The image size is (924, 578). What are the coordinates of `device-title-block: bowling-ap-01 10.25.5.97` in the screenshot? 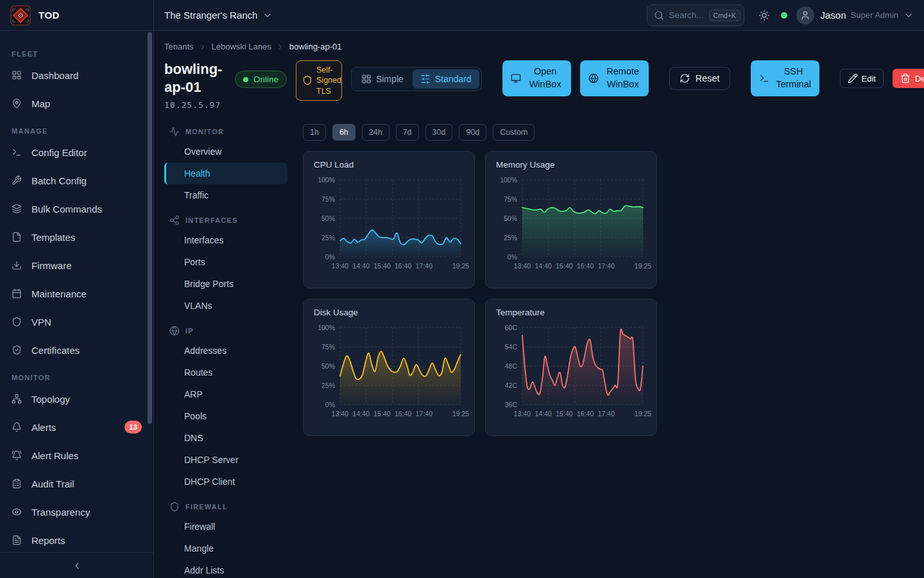 It's located at (195, 85).